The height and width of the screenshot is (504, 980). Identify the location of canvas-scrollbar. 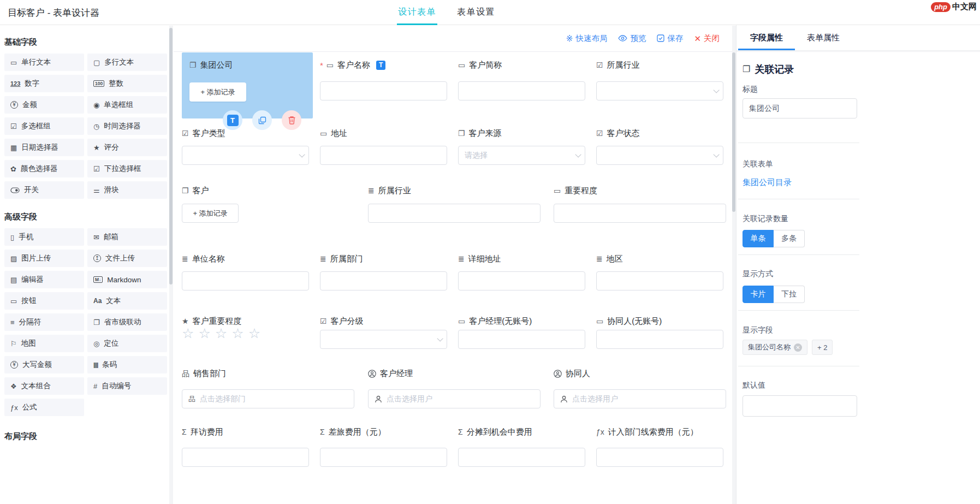
(734, 265).